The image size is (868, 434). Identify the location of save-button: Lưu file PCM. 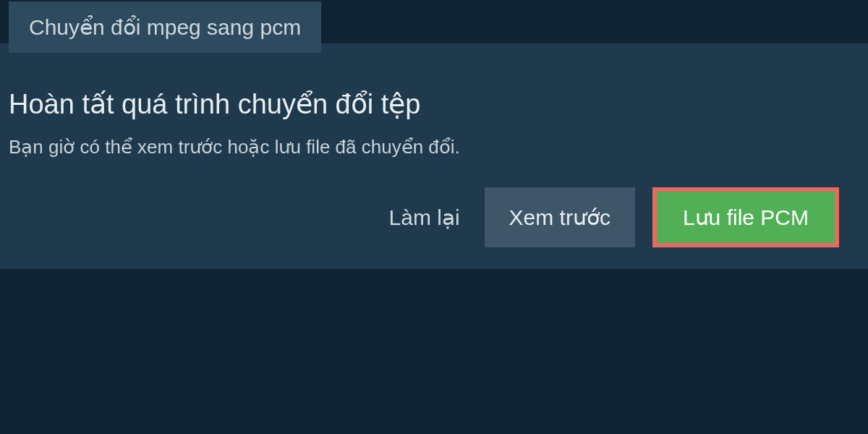
(746, 217).